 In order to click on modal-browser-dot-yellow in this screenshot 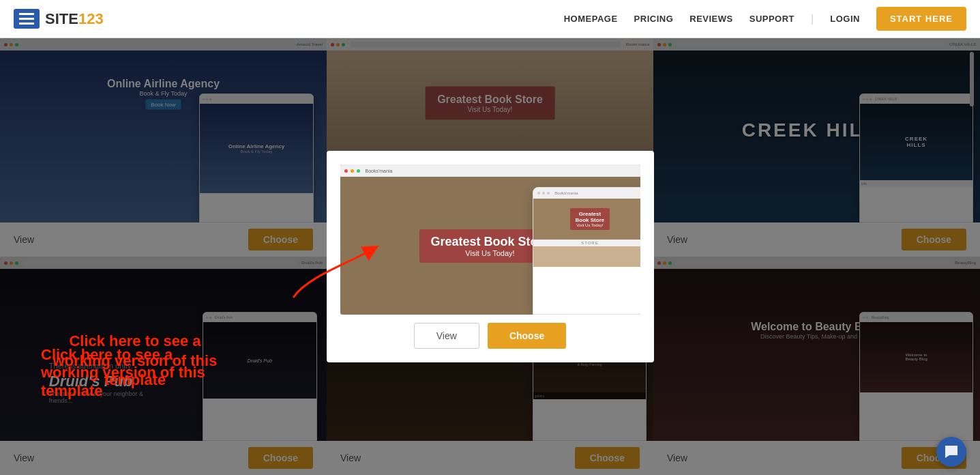, I will do `click(352, 171)`.